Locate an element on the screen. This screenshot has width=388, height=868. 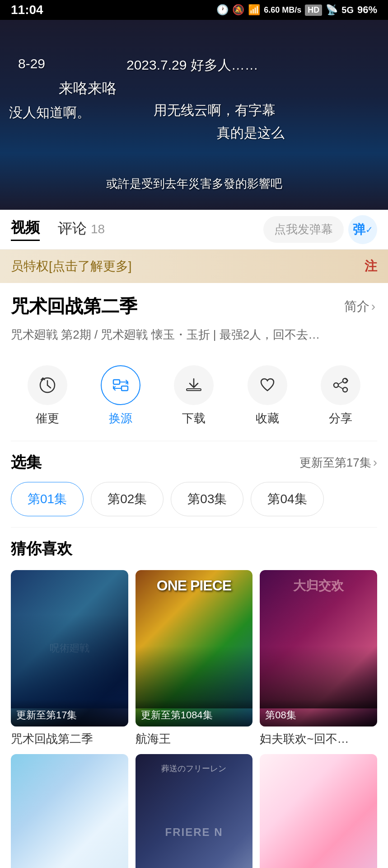
alarm-icon: 🕐 is located at coordinates (222, 10).